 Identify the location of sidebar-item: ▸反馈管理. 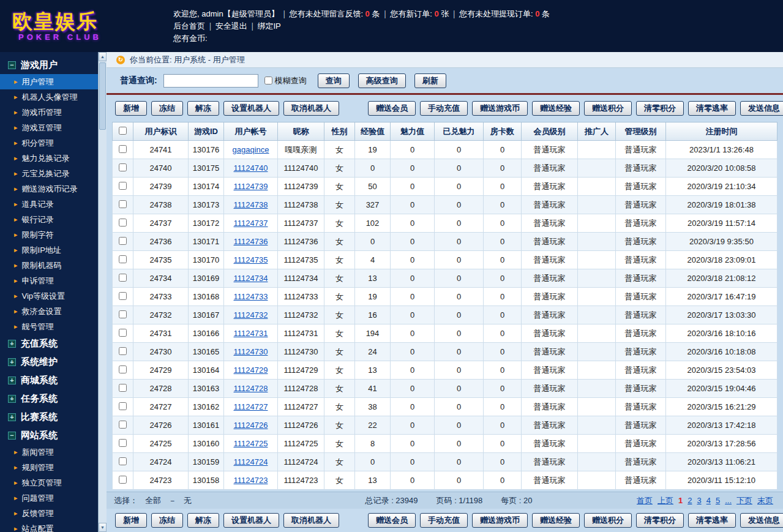
(49, 513).